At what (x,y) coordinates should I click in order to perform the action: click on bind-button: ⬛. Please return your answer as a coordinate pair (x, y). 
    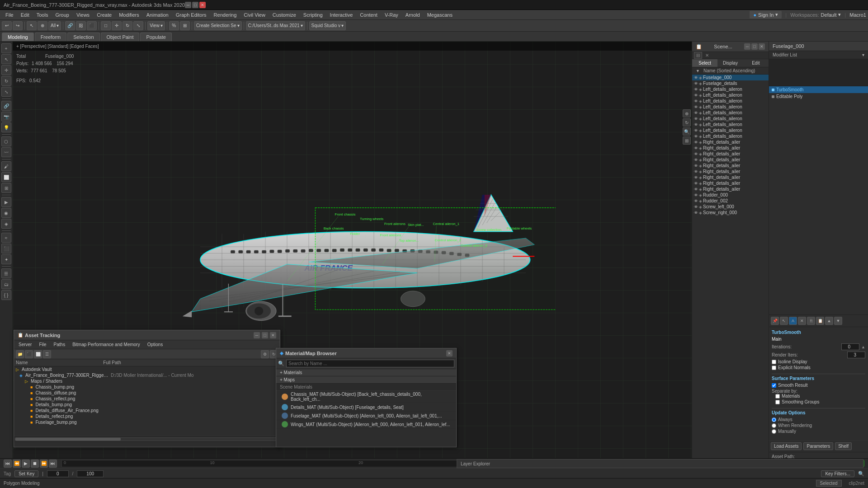
    Looking at the image, I should click on (92, 26).